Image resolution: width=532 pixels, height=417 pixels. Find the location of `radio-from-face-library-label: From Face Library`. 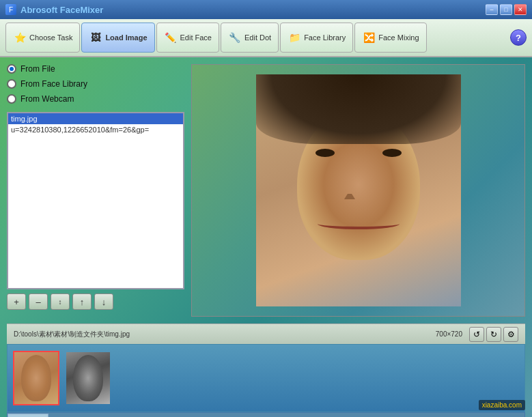

radio-from-face-library-label: From Face Library is located at coordinates (54, 84).